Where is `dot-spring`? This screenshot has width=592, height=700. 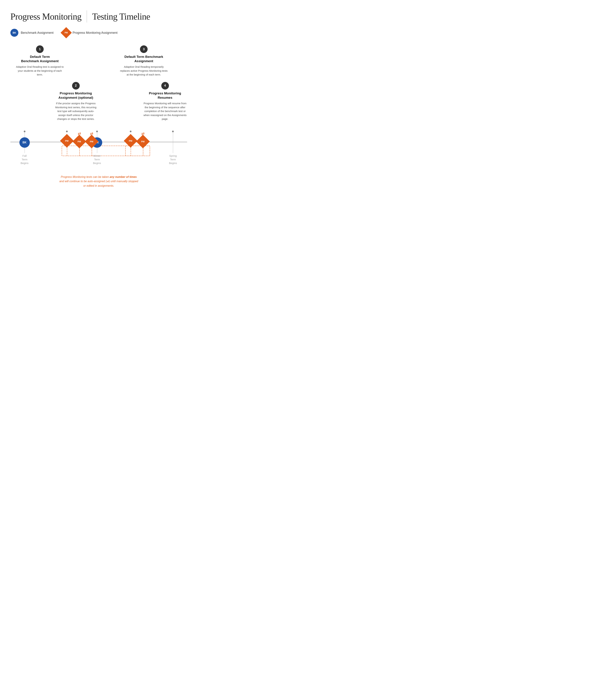
dot-spring is located at coordinates (173, 131).